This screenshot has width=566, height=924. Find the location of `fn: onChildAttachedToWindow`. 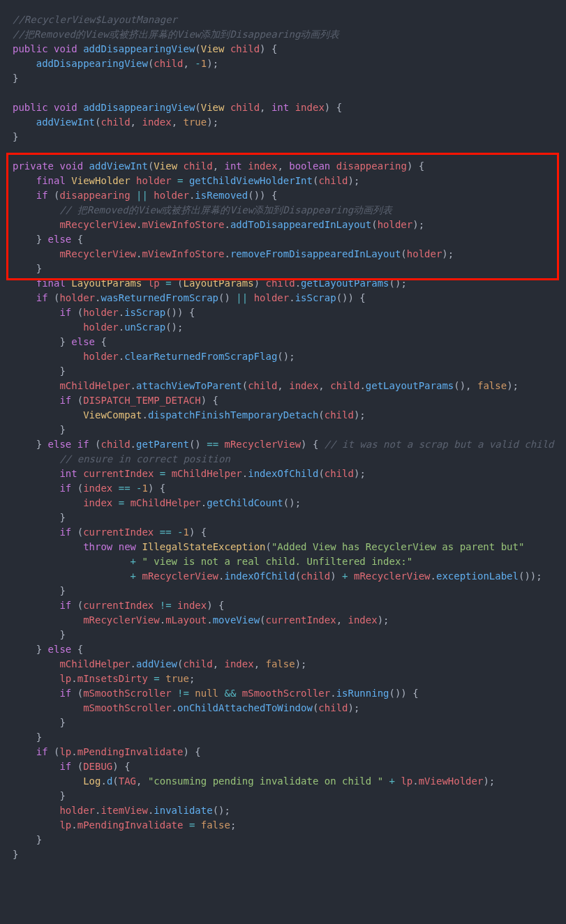

fn: onChildAttachedToWindow is located at coordinates (245, 708).